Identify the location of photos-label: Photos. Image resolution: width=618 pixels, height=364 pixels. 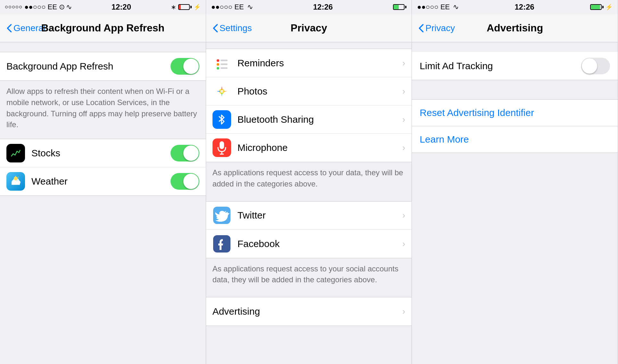
(320, 91).